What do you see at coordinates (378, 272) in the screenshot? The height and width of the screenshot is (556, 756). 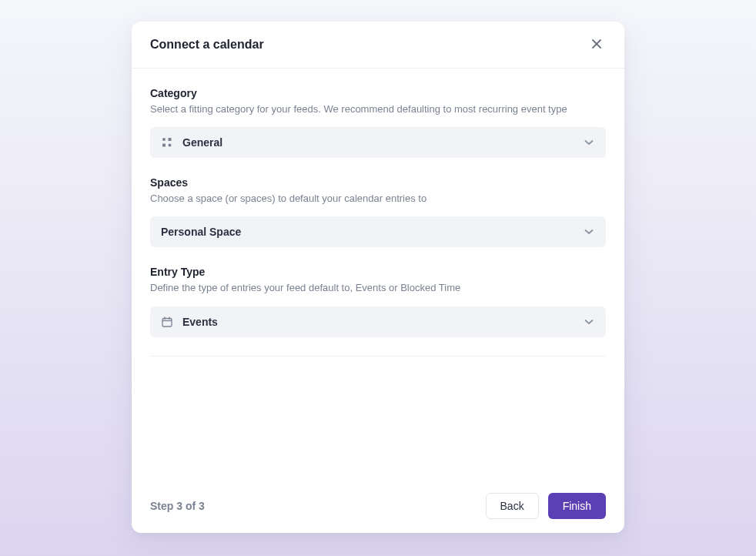 I see `entry-type-title: Entry Type` at bounding box center [378, 272].